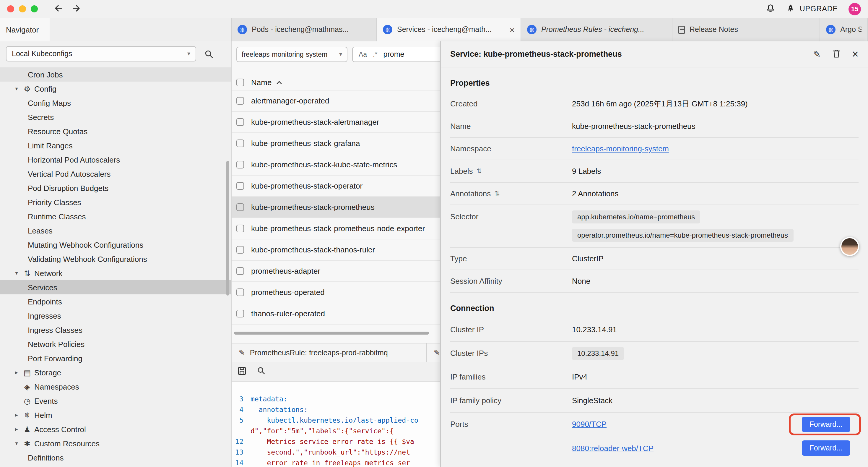 The height and width of the screenshot is (467, 868). Describe the element at coordinates (116, 103) in the screenshot. I see `sidebar-item-config-maps: Config Maps` at that location.